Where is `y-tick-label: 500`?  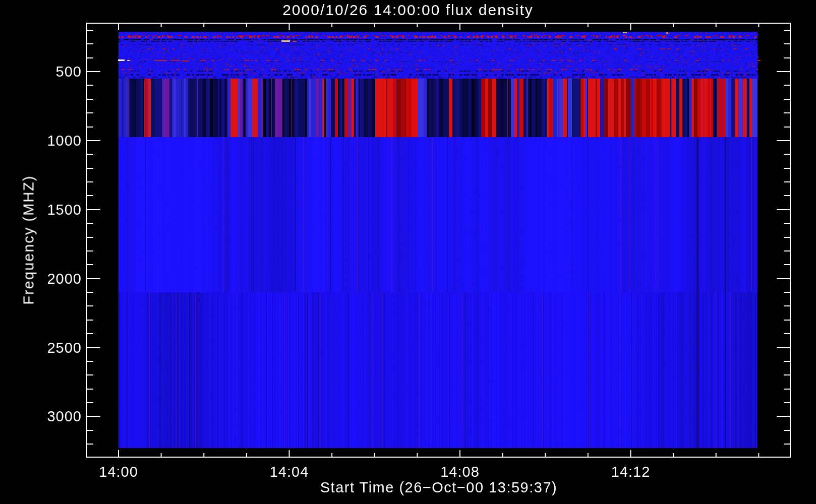 y-tick-label: 500 is located at coordinates (51, 72).